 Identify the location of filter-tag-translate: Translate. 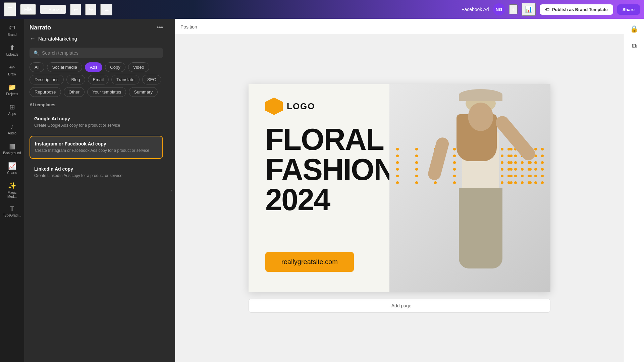
(125, 80).